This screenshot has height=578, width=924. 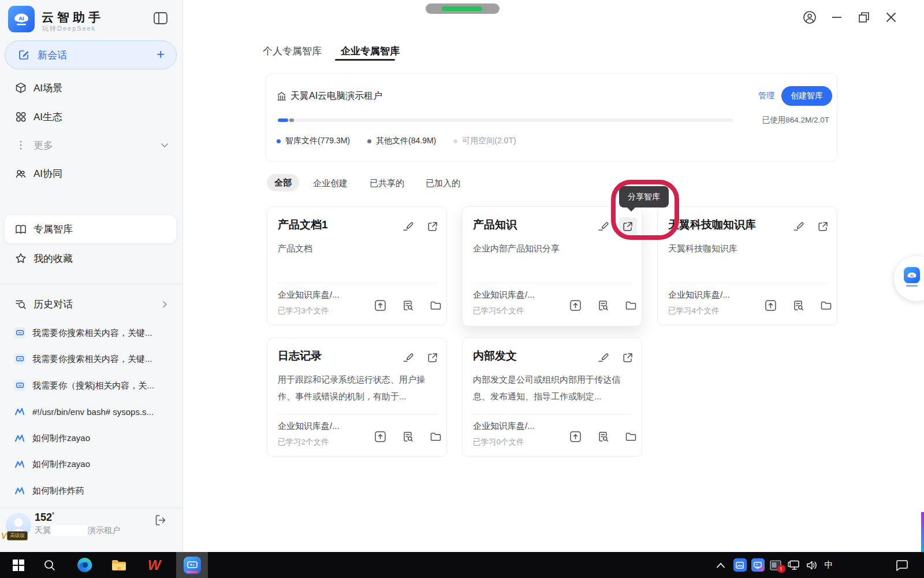 What do you see at coordinates (812, 565) in the screenshot?
I see `tray-volume-button` at bounding box center [812, 565].